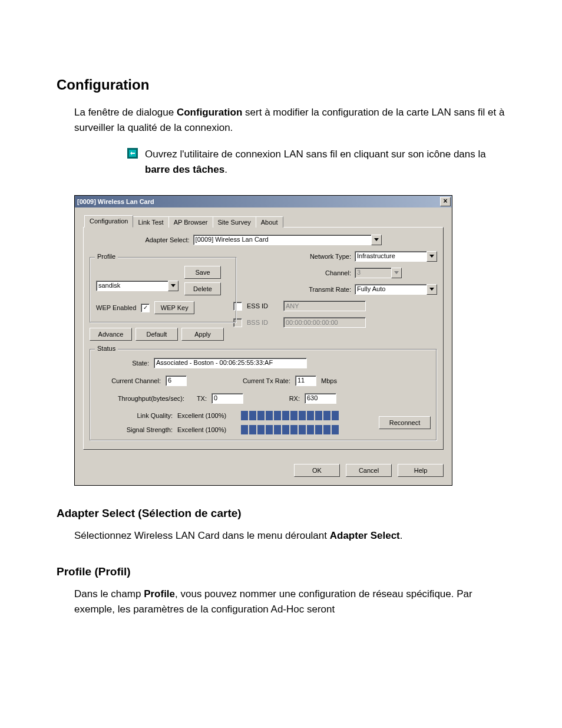 The image size is (562, 728). I want to click on profile-legend: Profile, so click(106, 256).